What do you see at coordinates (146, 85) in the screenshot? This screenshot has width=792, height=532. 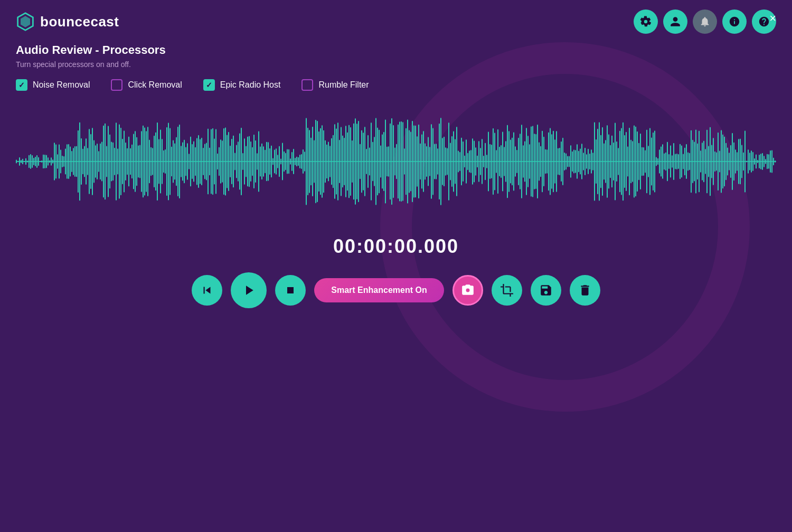 I see `processor-click-removal: Click Removal` at bounding box center [146, 85].